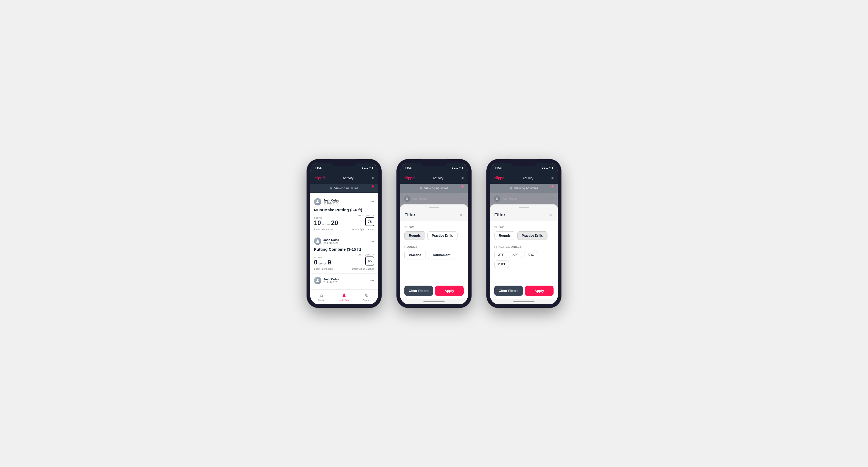  What do you see at coordinates (372, 241) in the screenshot?
I see `more-btn-2: •••` at bounding box center [372, 241].